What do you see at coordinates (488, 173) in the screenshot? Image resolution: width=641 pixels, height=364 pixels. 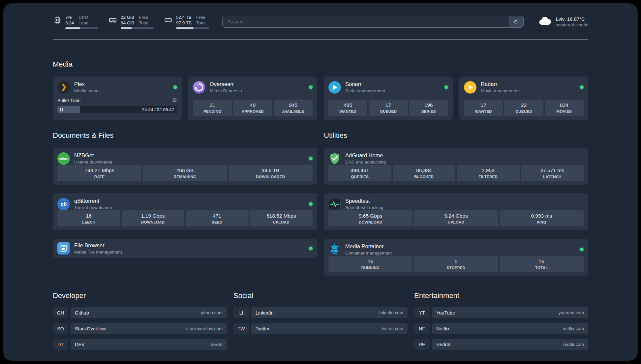 I see `stat-box: 2,953 FILTERED` at bounding box center [488, 173].